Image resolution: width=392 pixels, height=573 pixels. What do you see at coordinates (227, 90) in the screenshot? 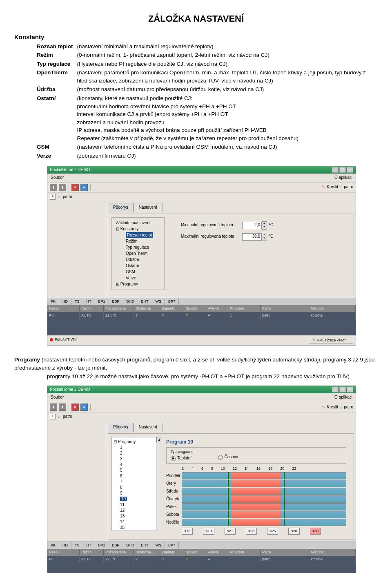
I see `desc: (možnost nastavení datumu pro předepsano…` at bounding box center [227, 90].